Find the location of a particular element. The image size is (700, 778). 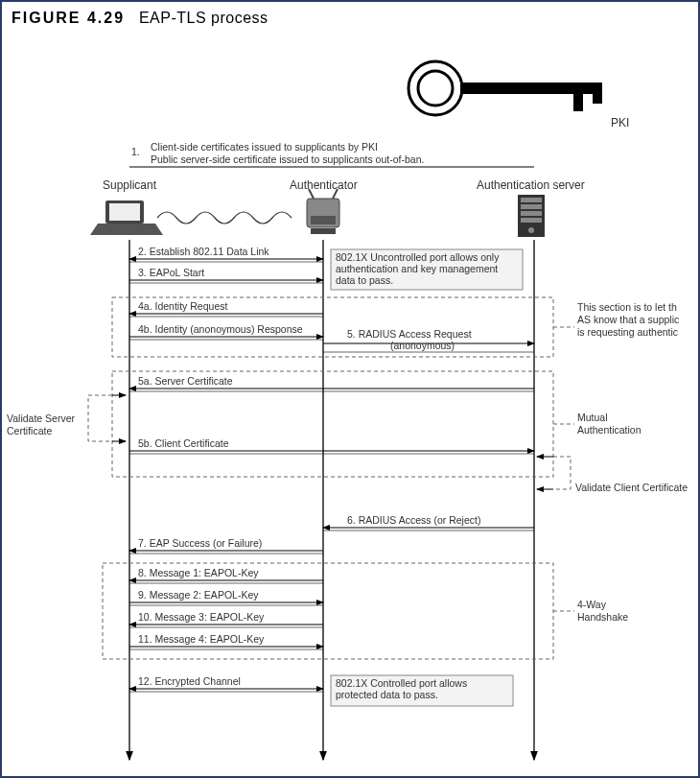

msg-5a: 5a. Server Certificate is located at coordinates (186, 381).